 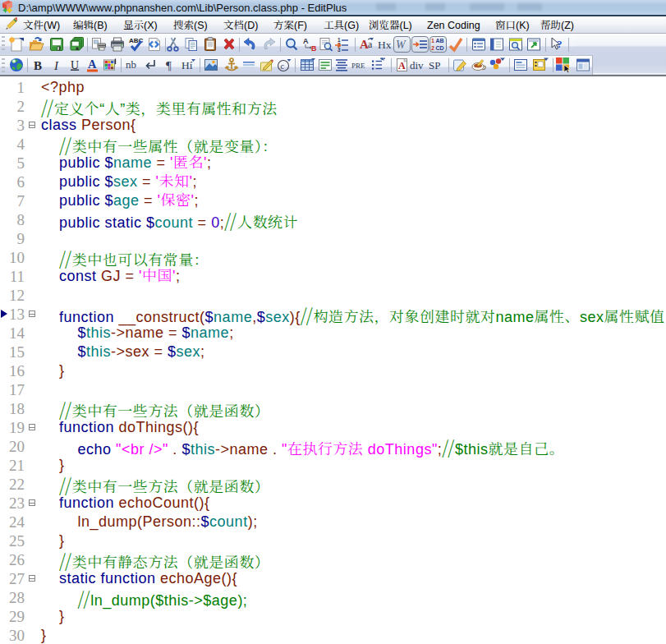 What do you see at coordinates (282, 66) in the screenshot?
I see `svg-text: c` at bounding box center [282, 66].